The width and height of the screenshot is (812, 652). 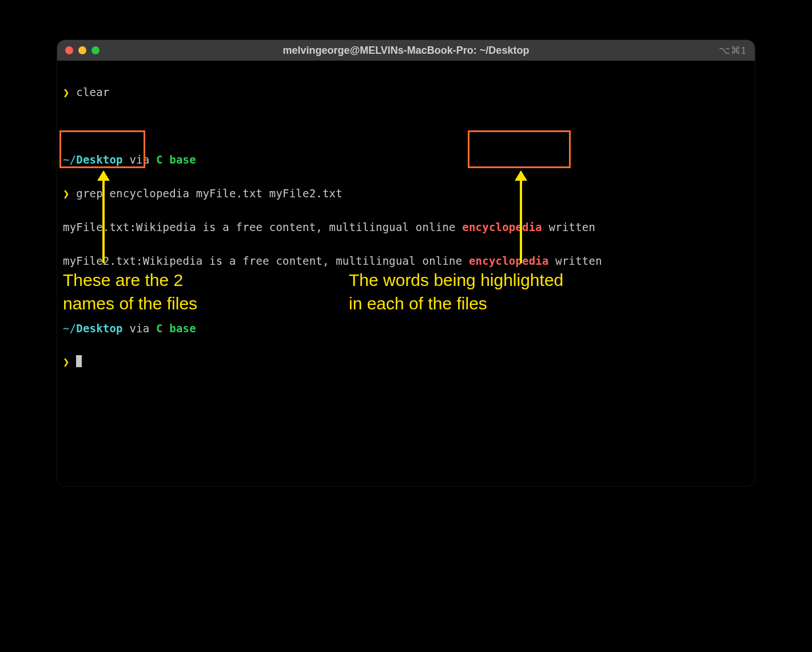 What do you see at coordinates (79, 361) in the screenshot?
I see `cursor-icon` at bounding box center [79, 361].